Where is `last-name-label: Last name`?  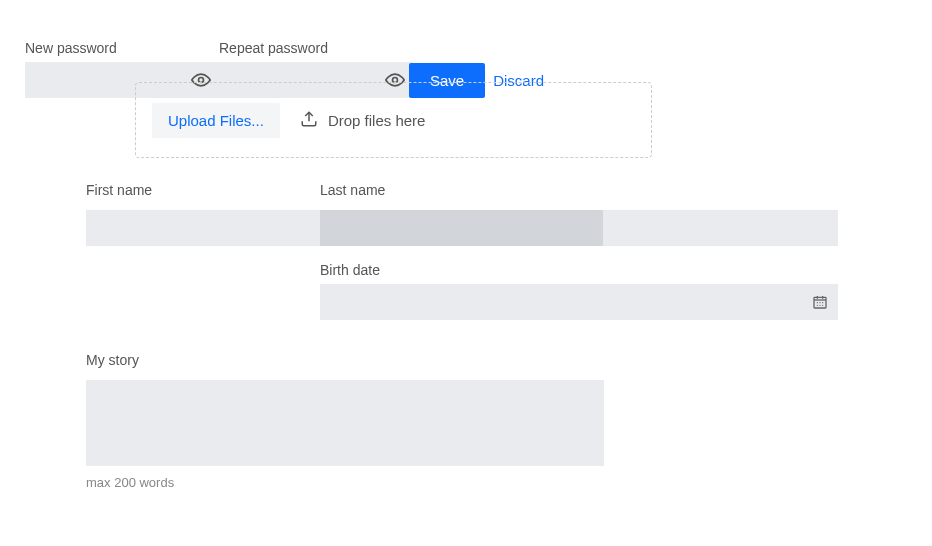
last-name-label: Last name is located at coordinates (352, 190).